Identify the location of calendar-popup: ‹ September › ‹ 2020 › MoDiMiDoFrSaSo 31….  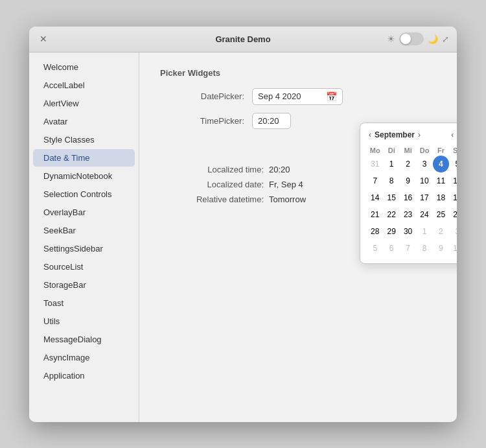
(408, 193).